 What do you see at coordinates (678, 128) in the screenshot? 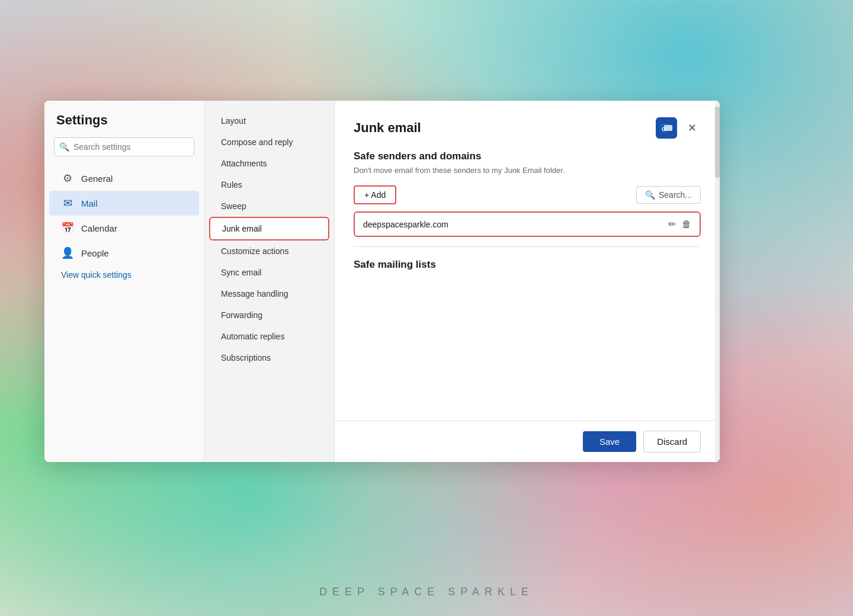
I see `header-actions: O ✕` at bounding box center [678, 128].